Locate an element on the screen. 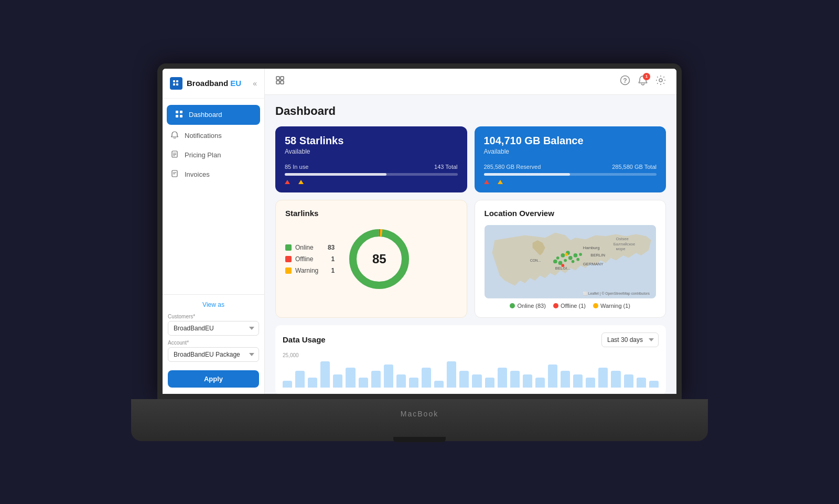 The height and width of the screenshot is (504, 839). apply-button: Apply is located at coordinates (213, 379).